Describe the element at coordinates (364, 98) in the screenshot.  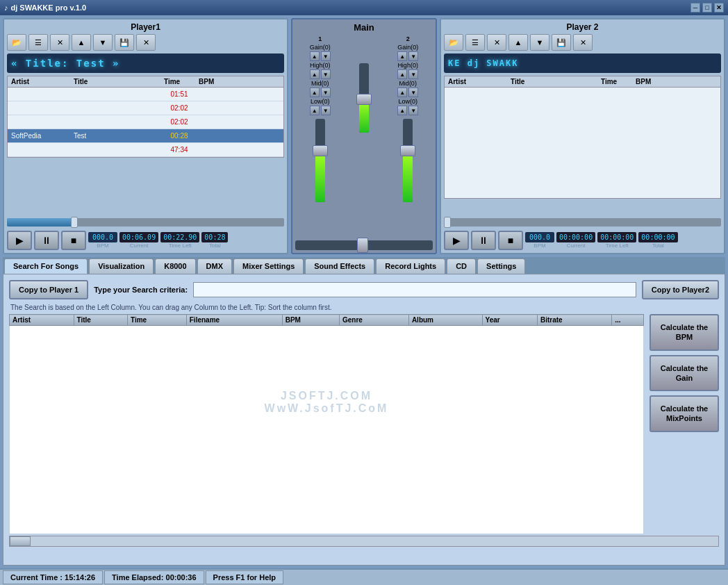
I see `main-fader` at that location.